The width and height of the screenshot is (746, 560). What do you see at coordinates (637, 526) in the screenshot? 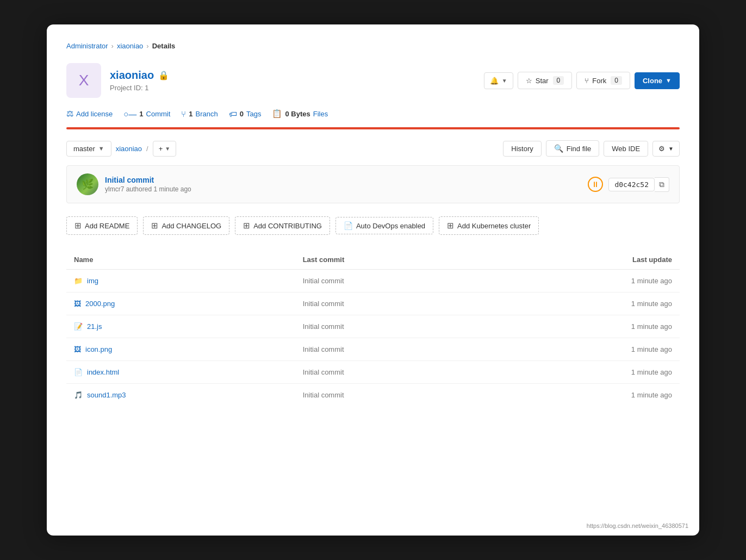
I see `footer-url: https://blog.csdn.net/weixin_46380571` at bounding box center [637, 526].